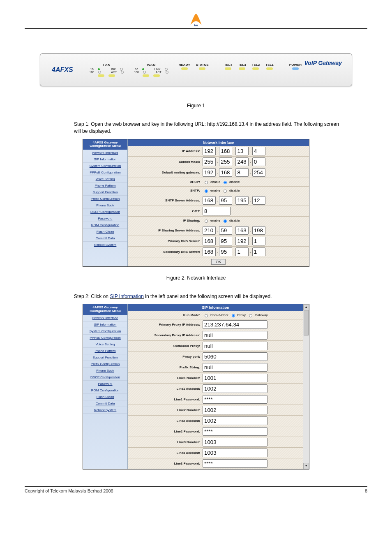 The height and width of the screenshot is (555, 392). Describe the element at coordinates (105, 318) in the screenshot. I see `sidebar2-item-network: Network Interface` at that location.